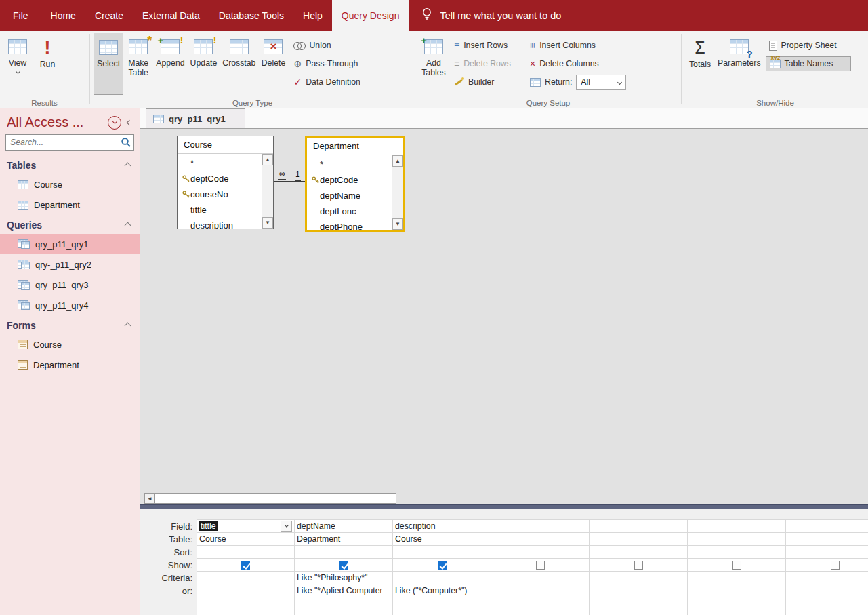 This screenshot has height=615, width=868. I want to click on field-row-courseno: courseNo, so click(220, 194).